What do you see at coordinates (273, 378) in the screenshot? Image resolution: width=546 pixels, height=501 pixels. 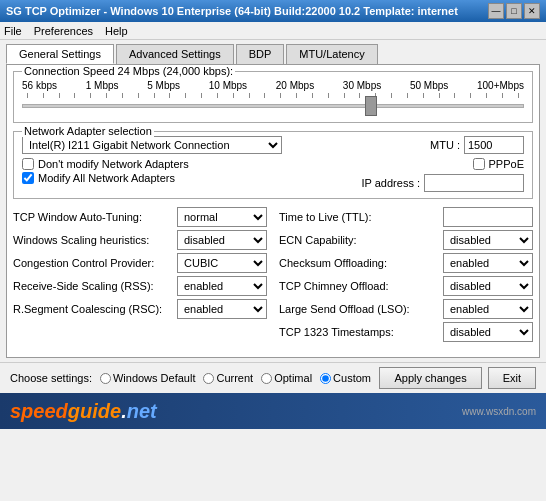 I see `bottom-bar: Choose settings: Windows Default Current…` at bounding box center [273, 378].